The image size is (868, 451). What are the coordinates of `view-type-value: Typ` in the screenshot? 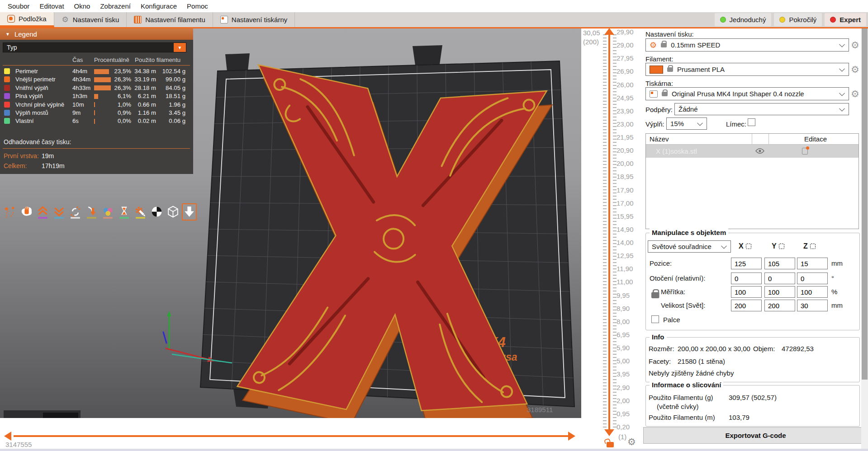 It's located at (12, 47).